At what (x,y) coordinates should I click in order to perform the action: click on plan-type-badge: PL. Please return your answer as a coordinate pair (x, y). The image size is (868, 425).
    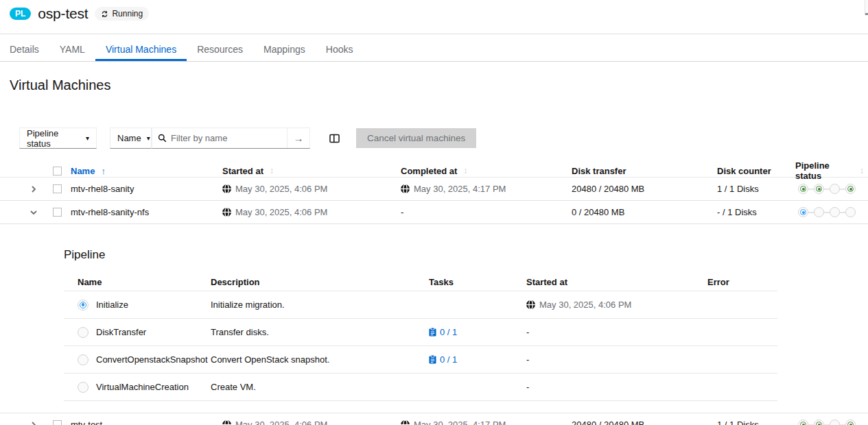
    Looking at the image, I should click on (21, 14).